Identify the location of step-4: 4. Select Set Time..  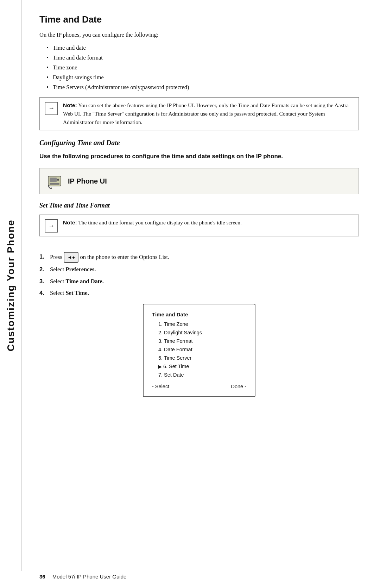
(199, 293).